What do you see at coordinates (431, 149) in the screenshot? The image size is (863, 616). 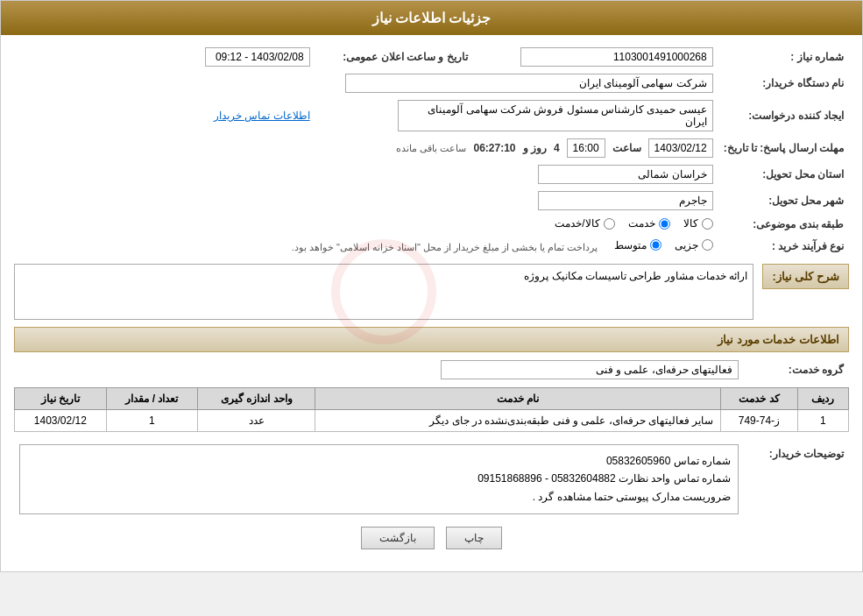 I see `remaining-label: ساعت باقی مانده` at bounding box center [431, 149].